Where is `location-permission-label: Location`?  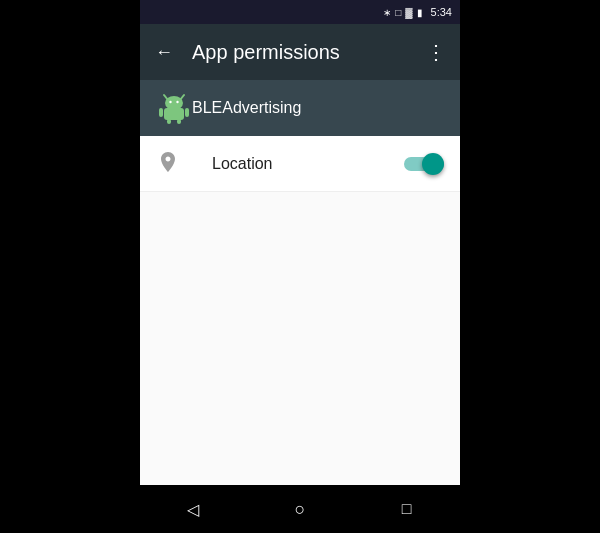 location-permission-label: Location is located at coordinates (308, 164).